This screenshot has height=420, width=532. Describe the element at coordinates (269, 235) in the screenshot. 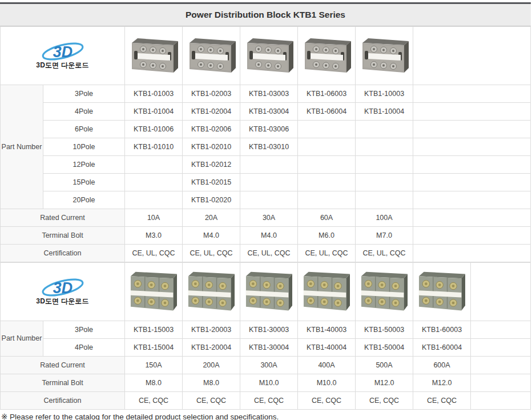

I see `terminal-bolt-cell: M4.0` at that location.